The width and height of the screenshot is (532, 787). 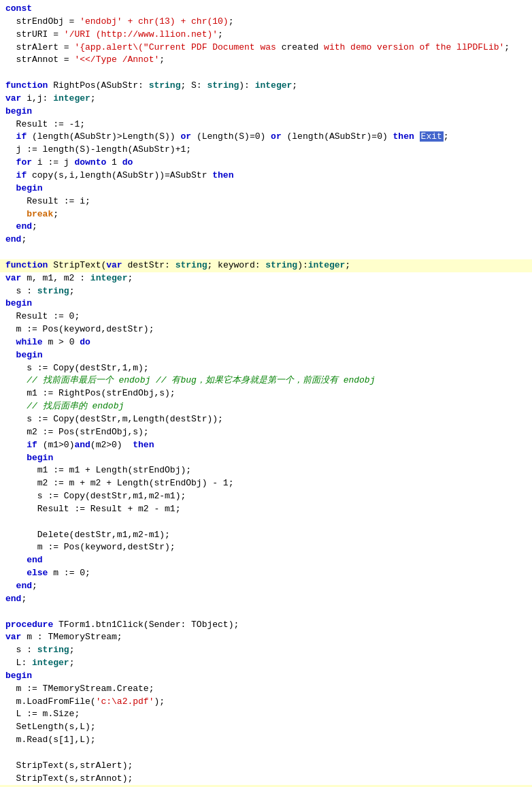 What do you see at coordinates (266, 703) in the screenshot?
I see `code-line-55: m.LoadFromFile('c:\a2.pdf');` at bounding box center [266, 703].